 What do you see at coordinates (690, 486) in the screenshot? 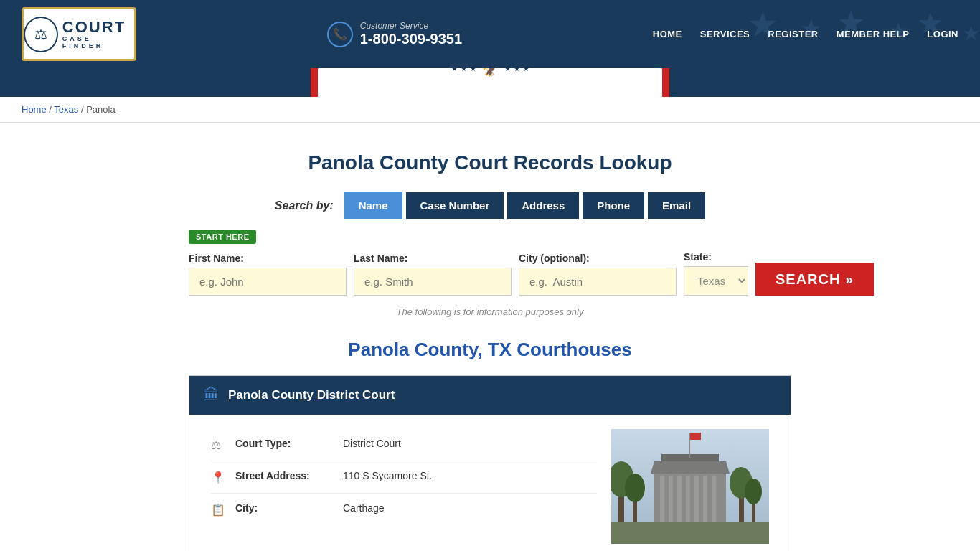
I see `courthouse-img-placeholder` at bounding box center [690, 486].